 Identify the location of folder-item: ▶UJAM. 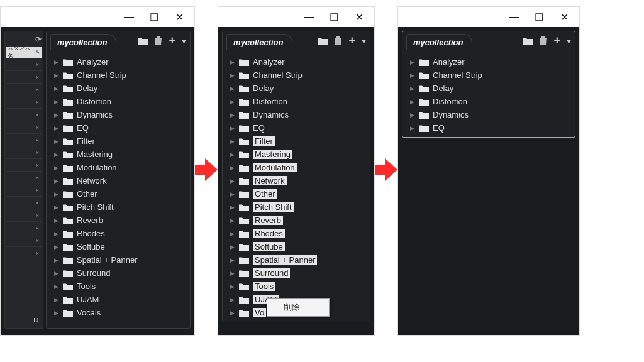
(120, 299).